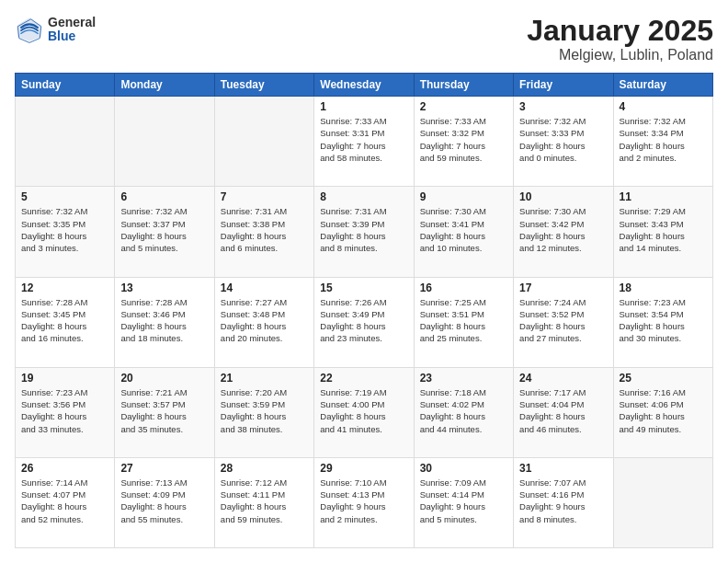 Image resolution: width=728 pixels, height=563 pixels. I want to click on day-info: Sunrise: 7:24 AM Sunset: 3:52 PM Dayligh…, so click(563, 320).